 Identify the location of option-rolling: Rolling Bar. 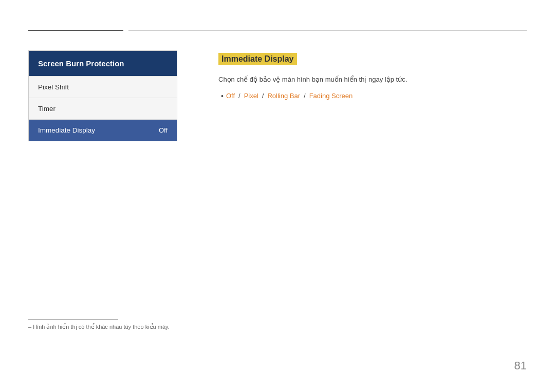
(284, 96).